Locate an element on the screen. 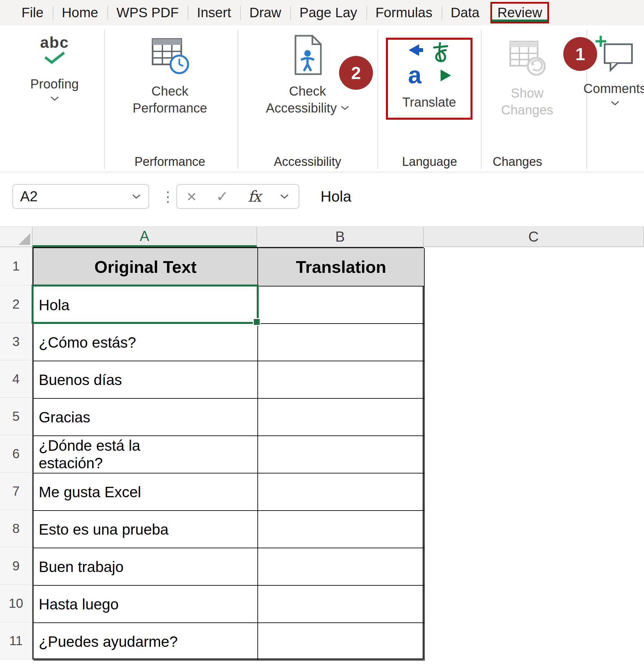 Image resolution: width=644 pixels, height=666 pixels. cell-A9: Buen trabajo is located at coordinates (146, 567).